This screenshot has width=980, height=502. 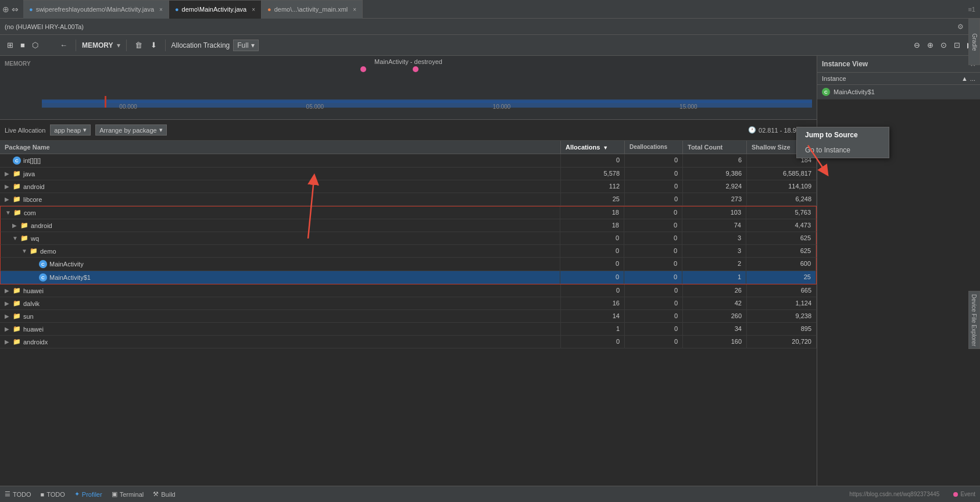 I want to click on separator1, so click(x=76, y=45).